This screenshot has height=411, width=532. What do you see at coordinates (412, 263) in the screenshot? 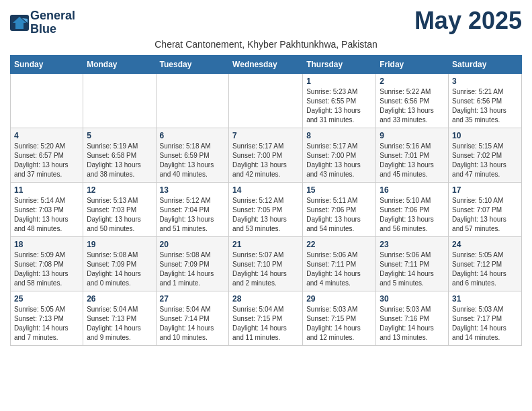
I see `calendar-cell: 23Sunrise: 5:06 AM Sunset: 7:11 PM Dayli…` at bounding box center [412, 263].